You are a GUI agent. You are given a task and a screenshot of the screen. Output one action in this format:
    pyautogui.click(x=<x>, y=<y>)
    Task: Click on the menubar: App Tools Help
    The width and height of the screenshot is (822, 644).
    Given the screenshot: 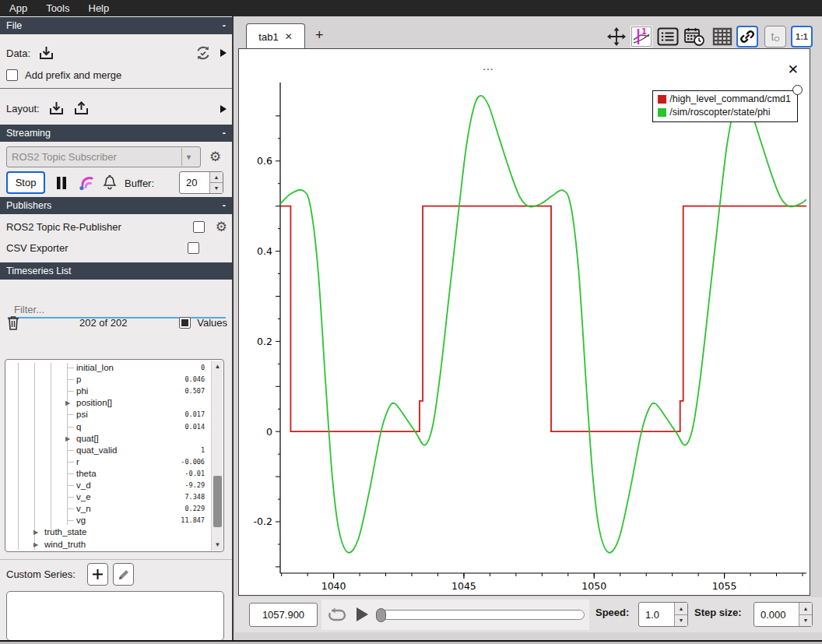 What is the action you would take?
    pyautogui.click(x=411, y=8)
    